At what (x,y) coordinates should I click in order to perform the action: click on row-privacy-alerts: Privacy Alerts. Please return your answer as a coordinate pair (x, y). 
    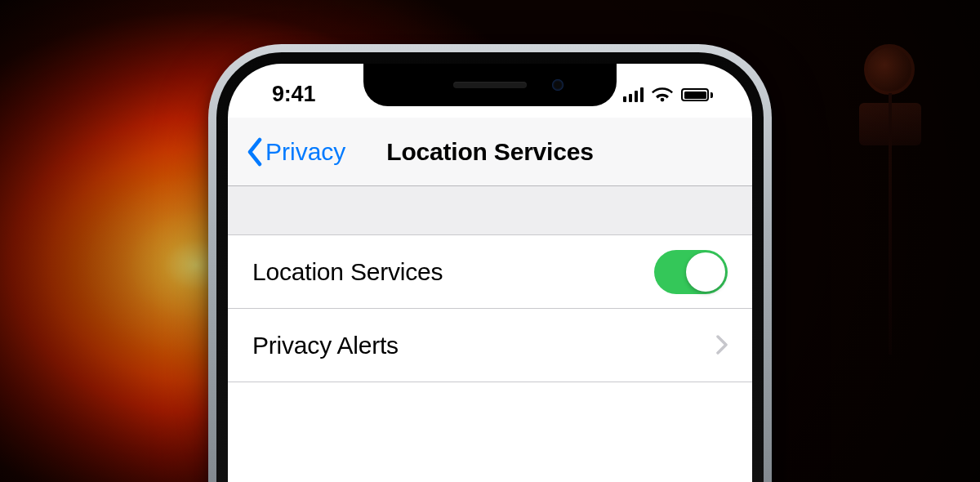
    Looking at the image, I should click on (490, 346).